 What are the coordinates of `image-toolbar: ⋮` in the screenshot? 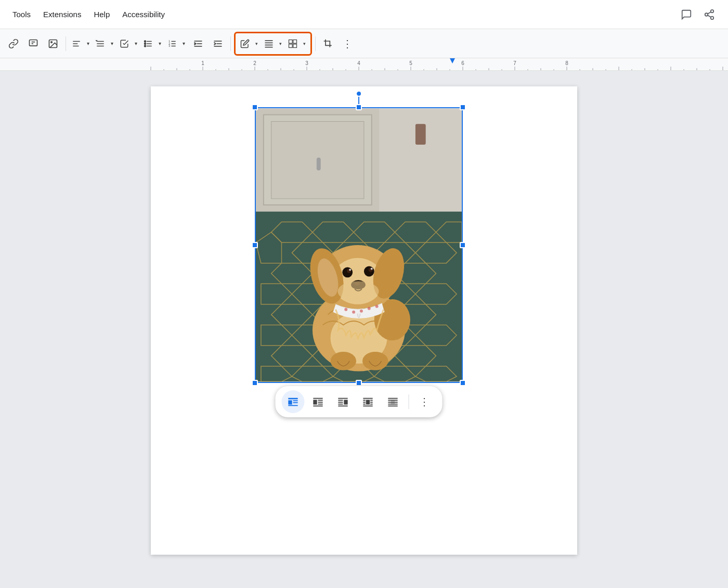 It's located at (359, 402).